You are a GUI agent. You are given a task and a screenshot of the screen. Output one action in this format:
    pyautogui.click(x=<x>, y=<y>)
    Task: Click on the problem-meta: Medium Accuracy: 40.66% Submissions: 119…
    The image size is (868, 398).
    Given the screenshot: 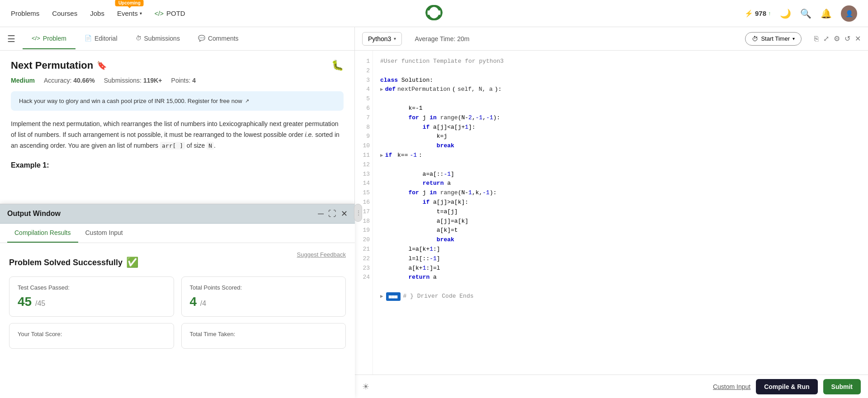 What is the action you would take?
    pyautogui.click(x=177, y=80)
    